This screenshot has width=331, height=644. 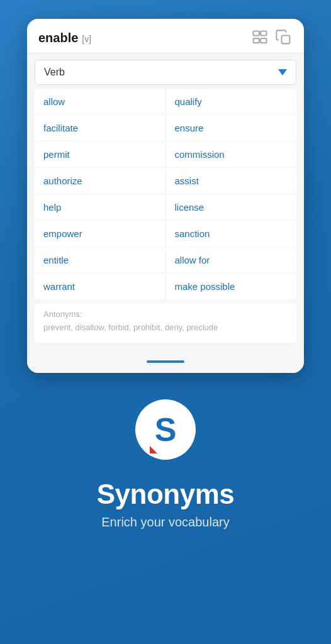 What do you see at coordinates (232, 208) in the screenshot?
I see `synonym-right-4: license` at bounding box center [232, 208].